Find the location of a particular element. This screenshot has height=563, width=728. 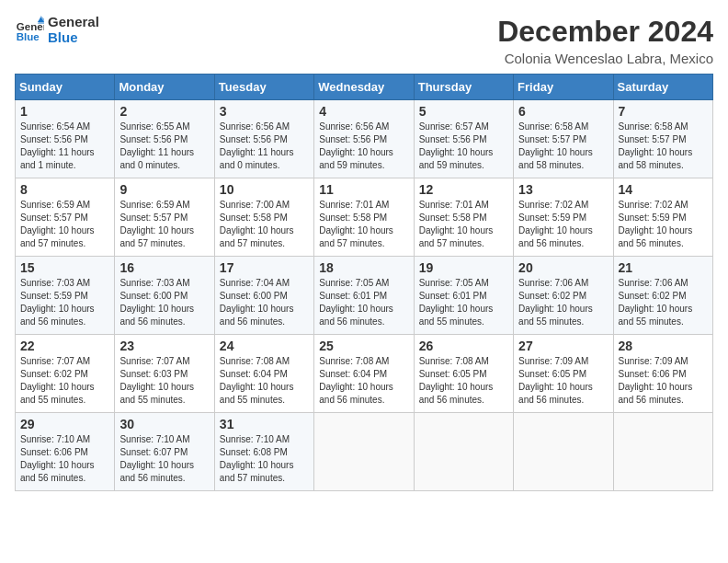

day-number: 27 is located at coordinates (563, 346).